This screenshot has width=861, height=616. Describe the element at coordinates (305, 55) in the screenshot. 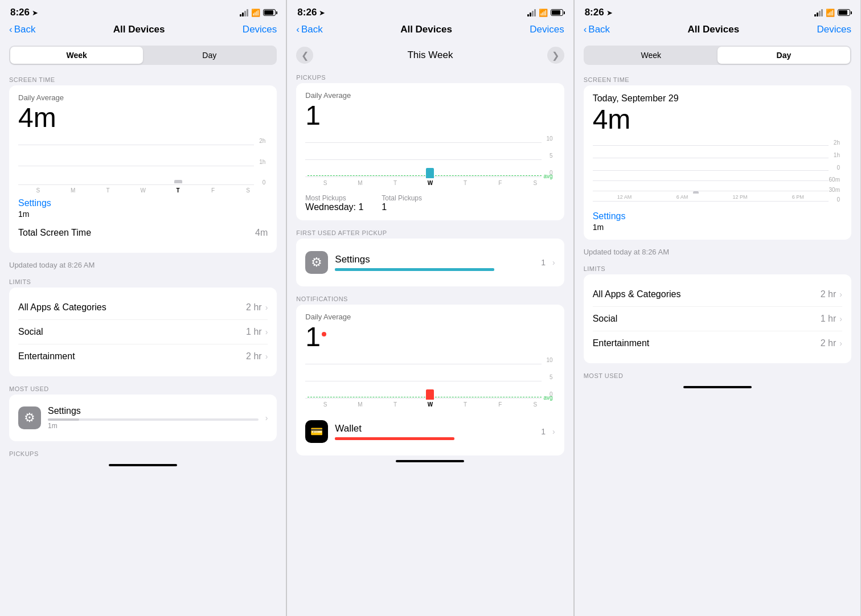

I see `prev-week-btn: ❮` at that location.